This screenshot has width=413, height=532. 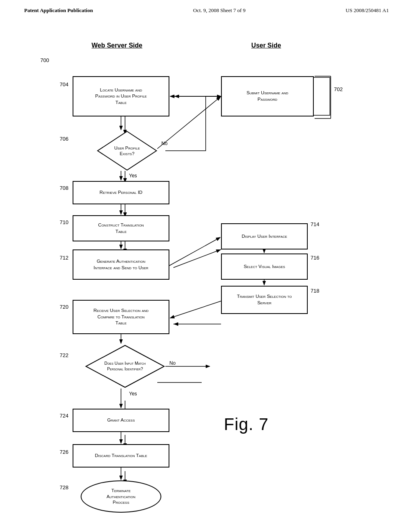 I want to click on num-700: 700, so click(x=45, y=60).